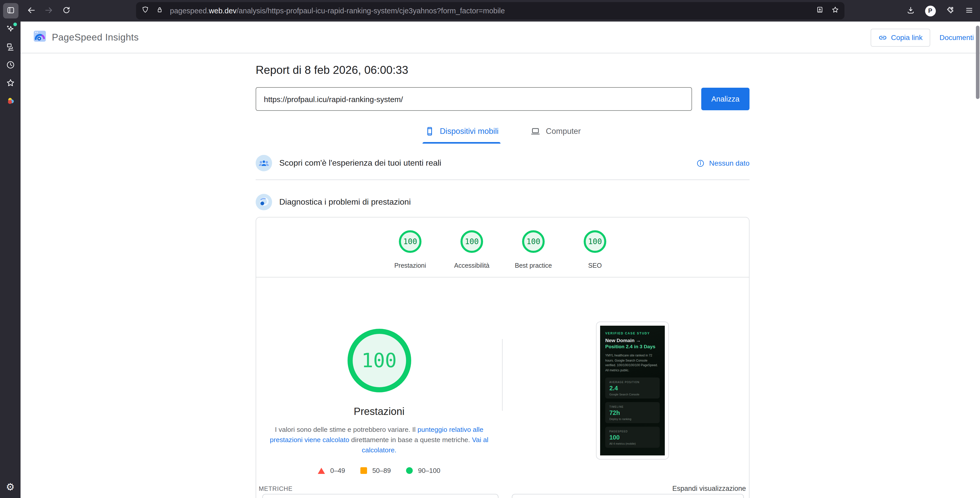  What do you see at coordinates (469, 132) in the screenshot?
I see `tab-mobile-label: Dispositivi mobili` at bounding box center [469, 132].